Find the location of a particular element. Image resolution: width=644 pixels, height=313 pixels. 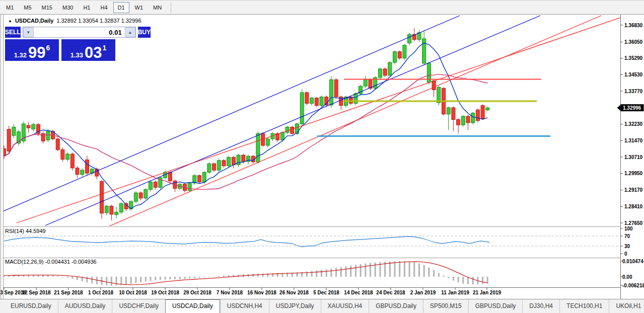

timeframe-button-H1: H1 is located at coordinates (87, 8).